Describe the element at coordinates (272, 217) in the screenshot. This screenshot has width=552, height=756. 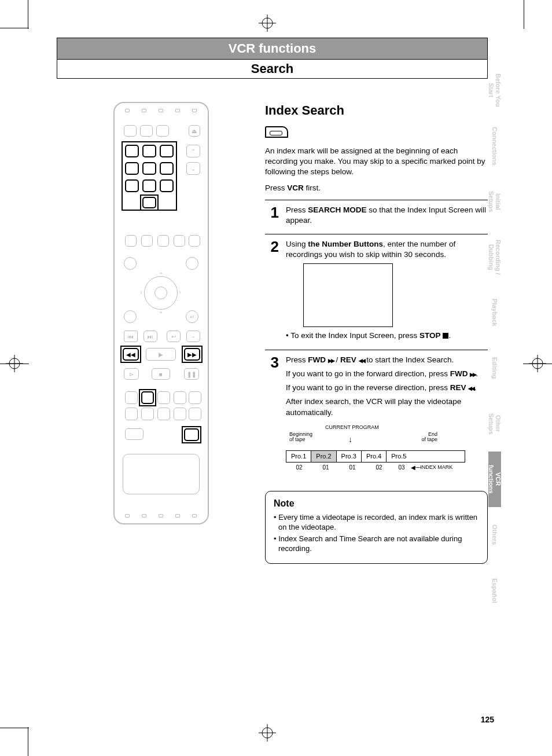
I see `step-number: 1` at that location.